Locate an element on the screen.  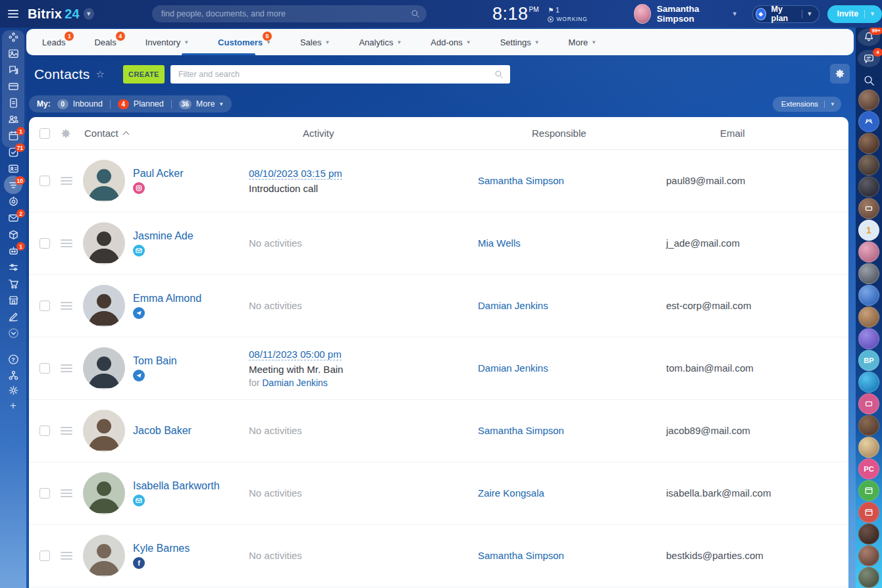
column-header-activity: Activity is located at coordinates (417, 133).